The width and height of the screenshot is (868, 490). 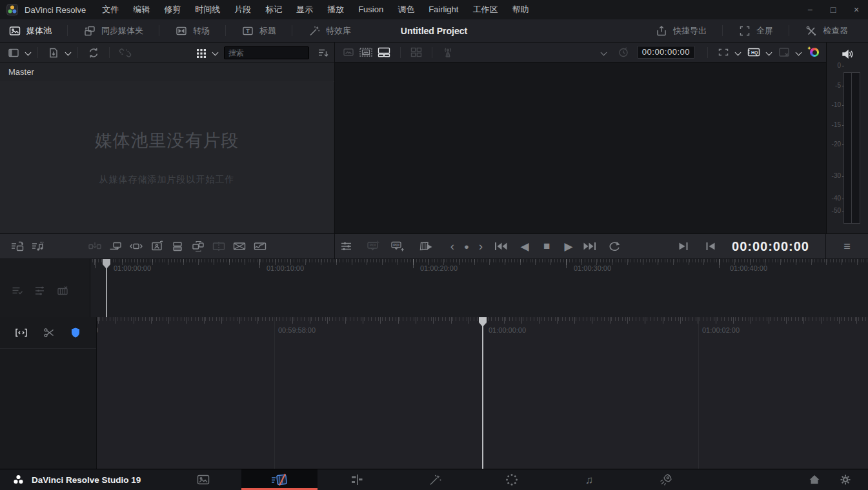 I want to click on transition-cut-icon, so click(x=219, y=246).